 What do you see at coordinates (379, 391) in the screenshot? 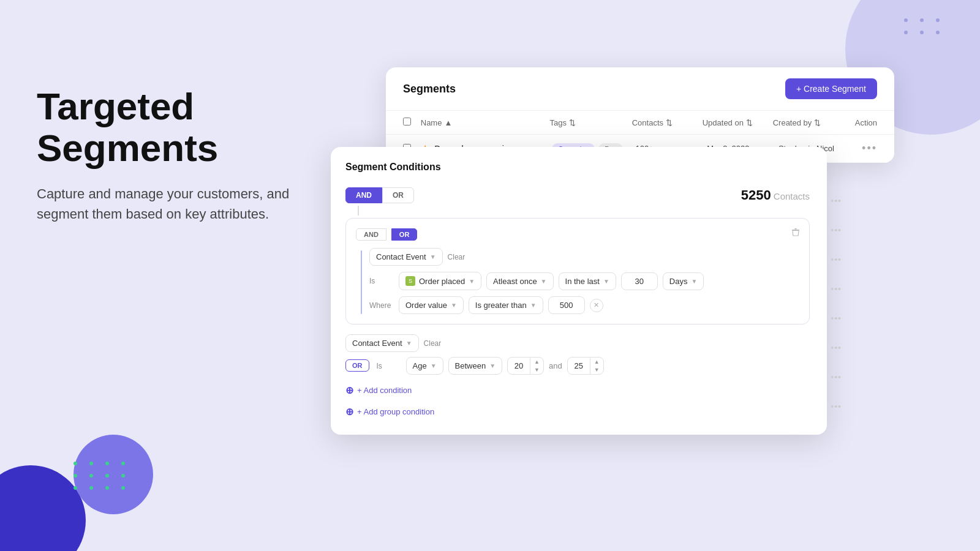
I see `add-condition-button: ⊕ + Add condition` at bounding box center [379, 391].